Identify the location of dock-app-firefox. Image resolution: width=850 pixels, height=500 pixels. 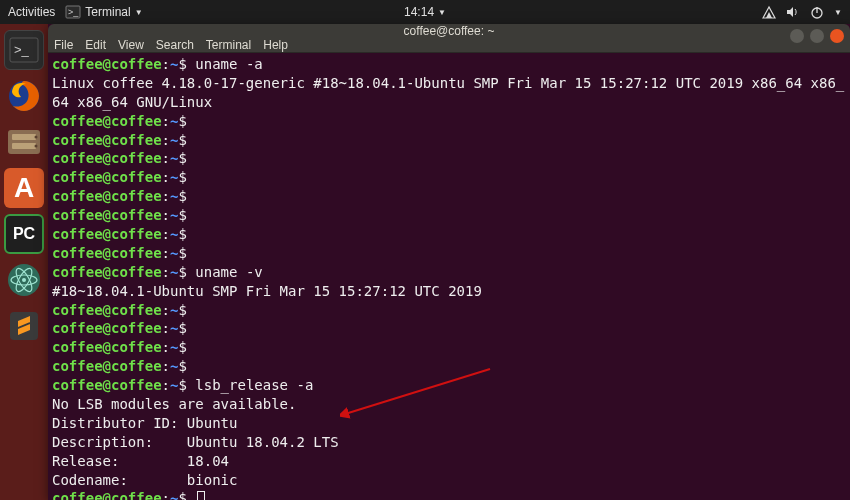
(24, 96).